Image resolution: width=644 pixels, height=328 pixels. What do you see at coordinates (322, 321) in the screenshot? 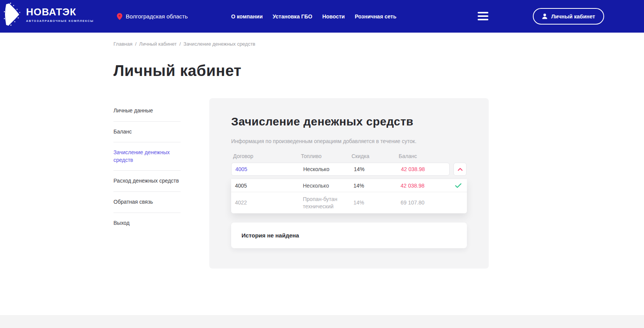
I see `page-footer` at bounding box center [322, 321].